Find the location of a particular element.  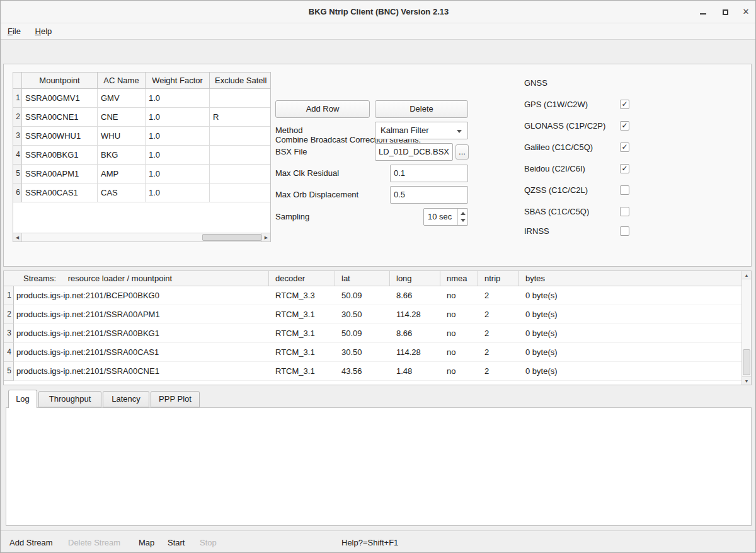

spin-up-icon is located at coordinates (463, 213).